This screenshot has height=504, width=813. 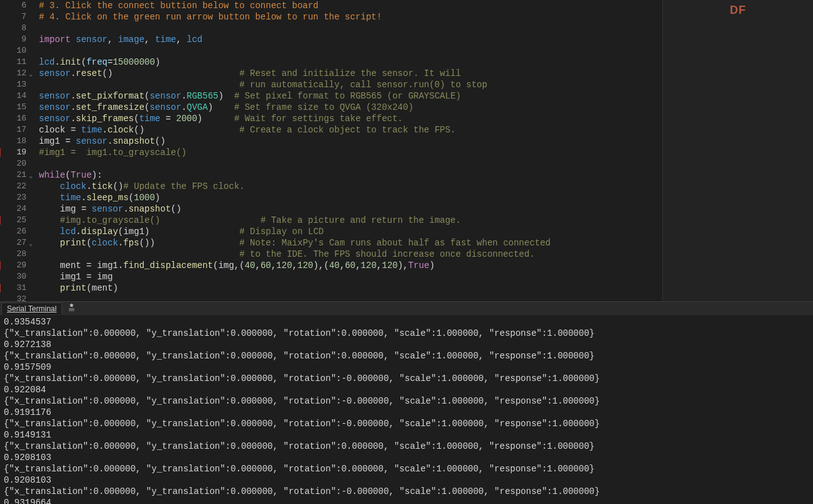 I want to click on line-number: 6, so click(x=13, y=6).